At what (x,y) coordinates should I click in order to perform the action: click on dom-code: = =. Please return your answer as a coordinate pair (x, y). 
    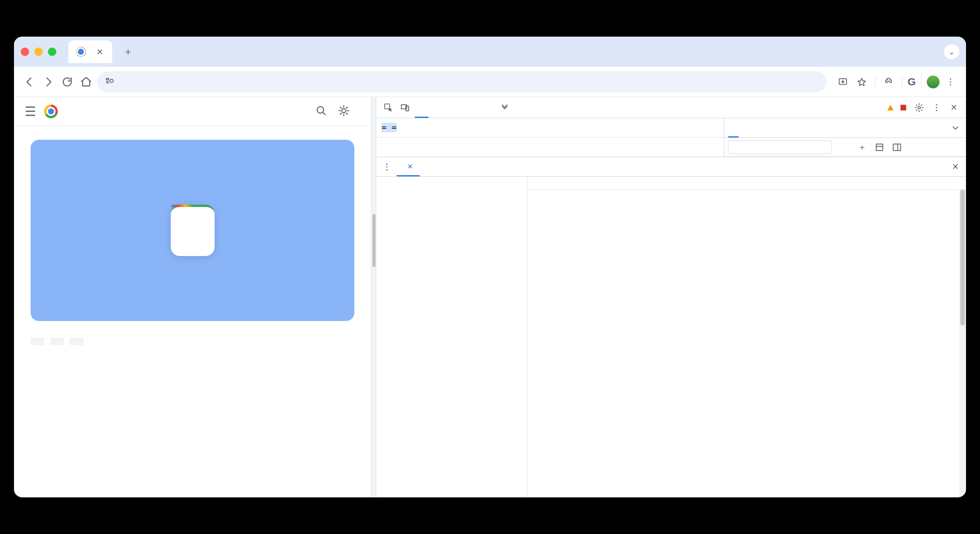
    Looking at the image, I should click on (550, 128).